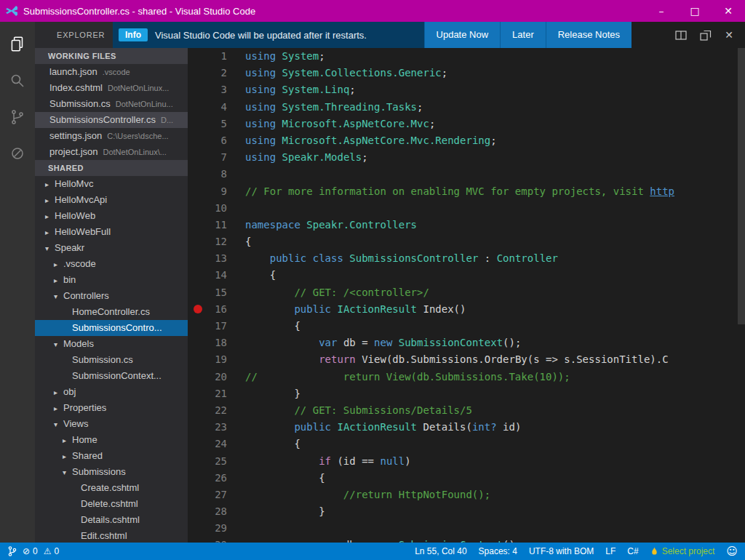 The height and width of the screenshot is (560, 745). What do you see at coordinates (207, 394) in the screenshot?
I see `line-number: 21` at bounding box center [207, 394].